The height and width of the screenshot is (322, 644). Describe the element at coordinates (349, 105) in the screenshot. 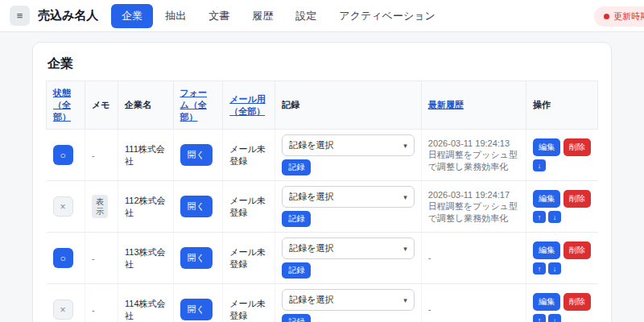

I see `column-header: 記録` at that location.